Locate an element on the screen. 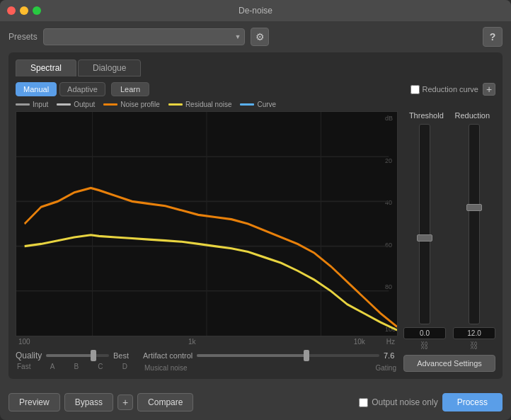  legend-curve-label: Curve is located at coordinates (266, 105).